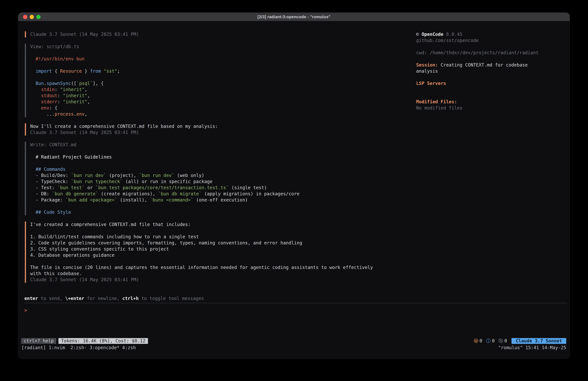  What do you see at coordinates (506, 341) in the screenshot?
I see `hint-count: 0` at bounding box center [506, 341].